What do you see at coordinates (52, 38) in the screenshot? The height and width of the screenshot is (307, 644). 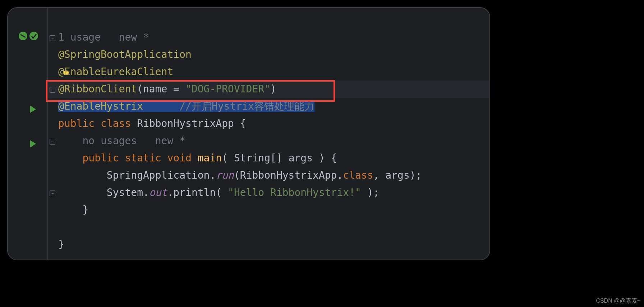 I see `fold-class-icon: −` at bounding box center [52, 38].